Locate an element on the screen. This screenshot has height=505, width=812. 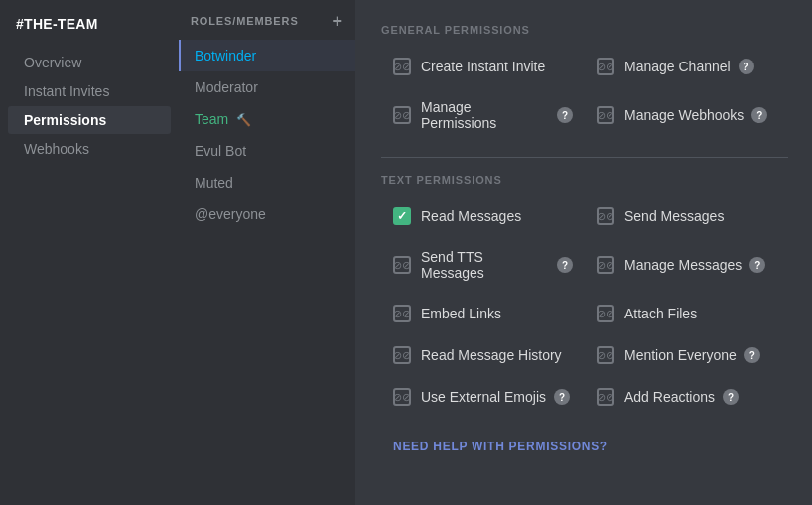
general-permissions-grid: ⊘ Create Instant Invite ⊘ Manage Channel… is located at coordinates (585, 94).